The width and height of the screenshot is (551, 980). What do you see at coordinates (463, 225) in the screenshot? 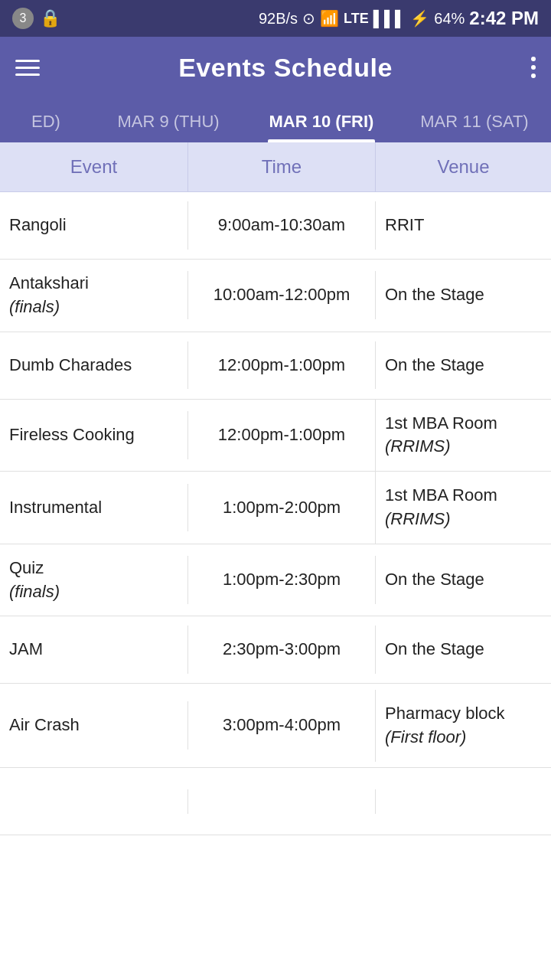
I see `venue-cell: RRIT` at bounding box center [463, 225].